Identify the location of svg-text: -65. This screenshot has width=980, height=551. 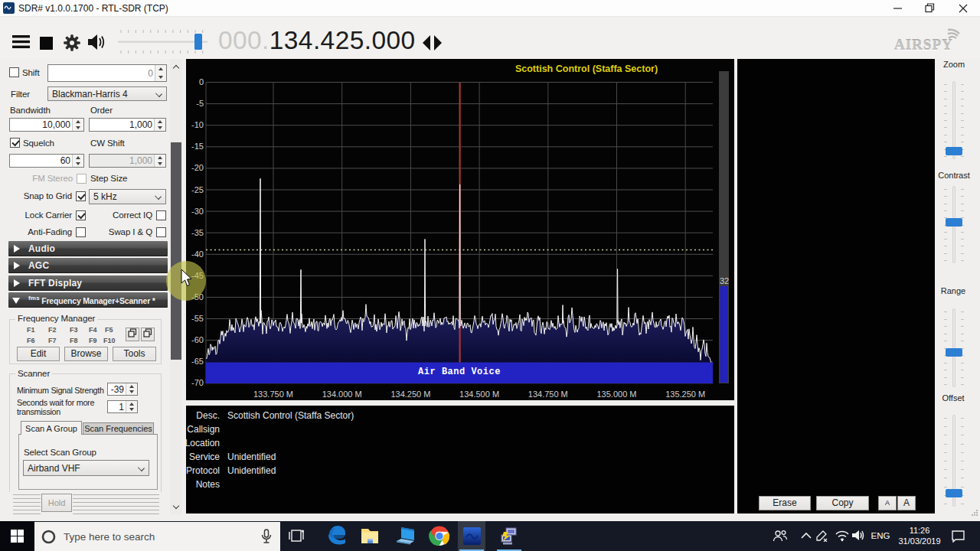
(198, 361).